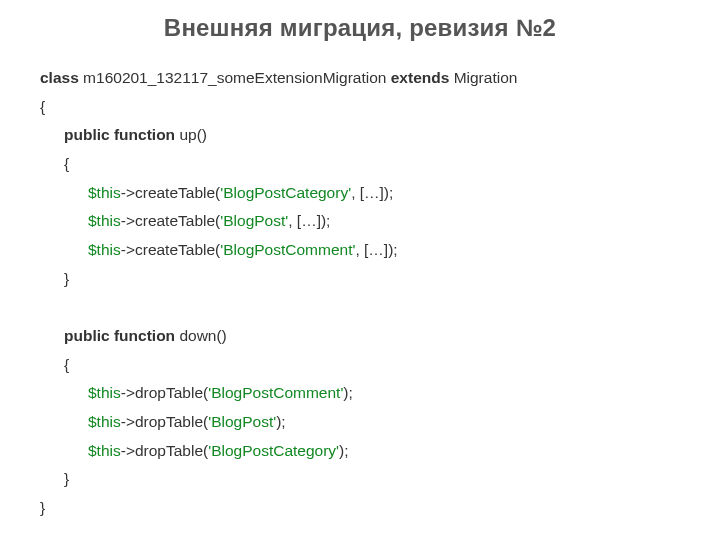 The height and width of the screenshot is (540, 720). I want to click on up-line-2: $this->createTable('BlogPostComment', [……, so click(360, 250).